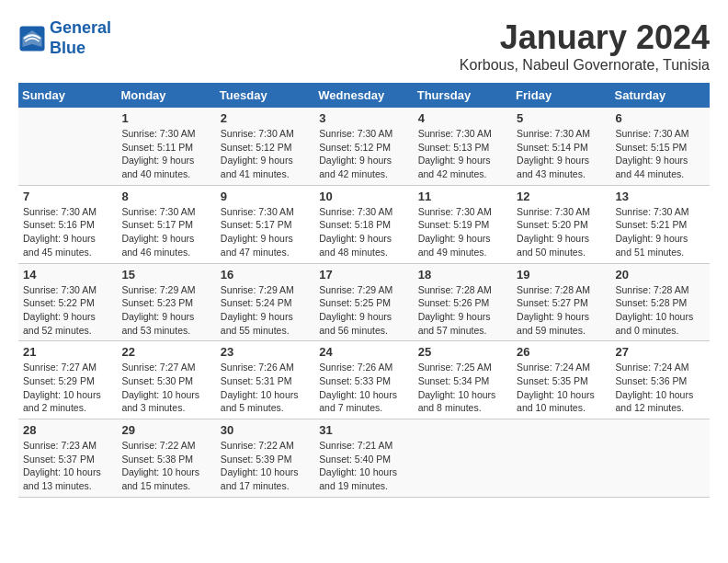 The image size is (728, 563). I want to click on day-number: 6, so click(660, 118).